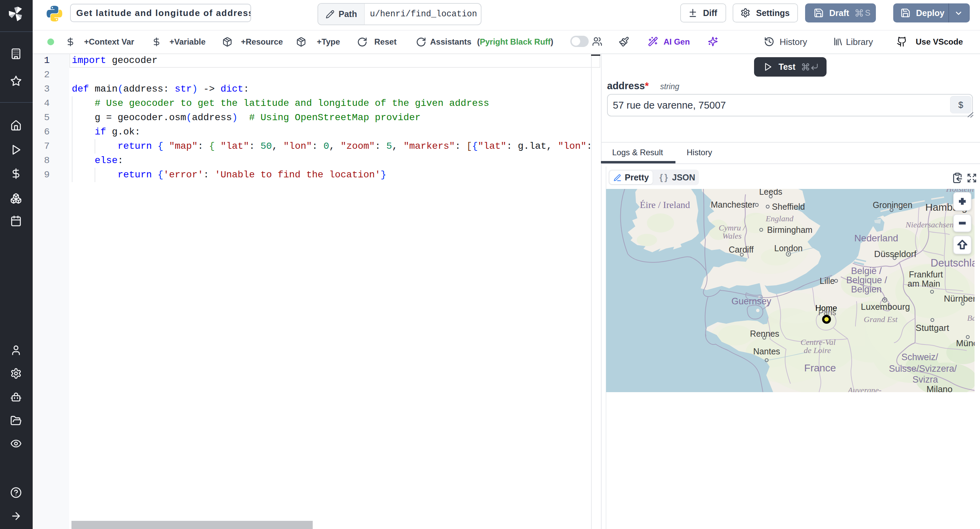 The width and height of the screenshot is (980, 529). Describe the element at coordinates (732, 236) in the screenshot. I see `svg-text: Wales` at that location.